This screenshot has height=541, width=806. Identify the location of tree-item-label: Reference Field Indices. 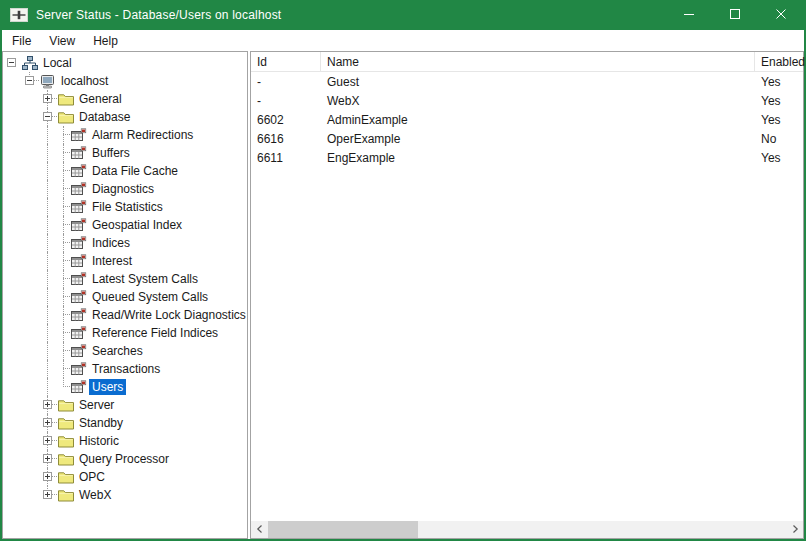
(155, 333).